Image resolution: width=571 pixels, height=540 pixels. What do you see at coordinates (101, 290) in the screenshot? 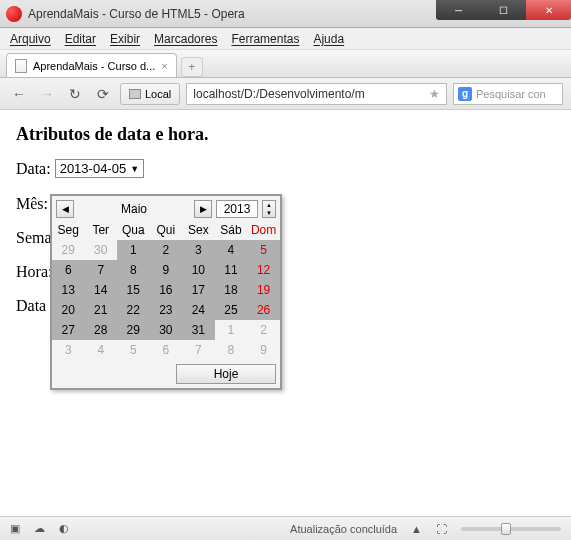
I see `cal-day: 14` at bounding box center [101, 290].